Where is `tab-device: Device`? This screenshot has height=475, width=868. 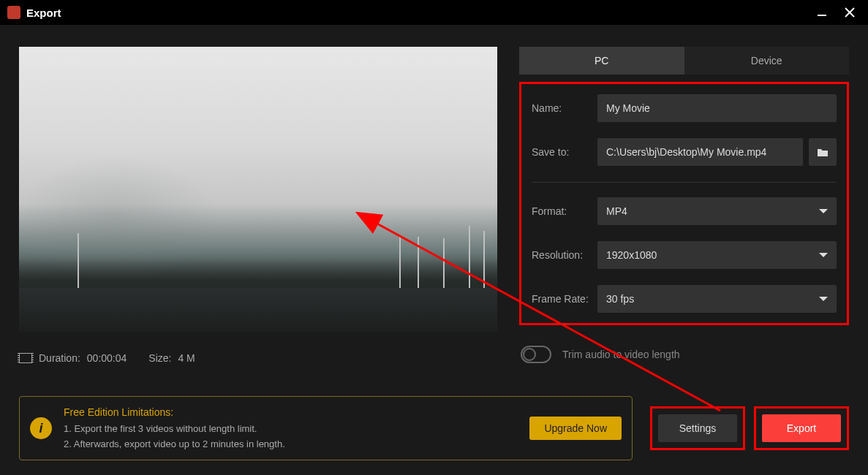
tab-device: Device is located at coordinates (767, 61).